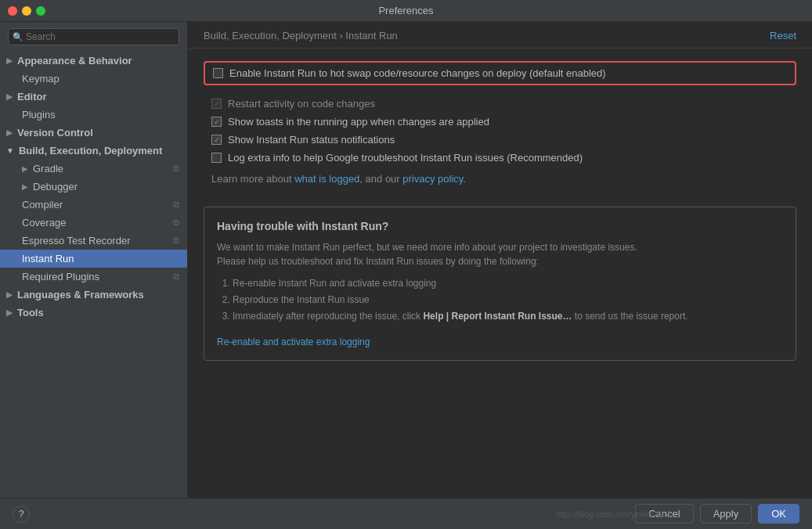  I want to click on learn-more-text: Learn more about, so click(253, 178).